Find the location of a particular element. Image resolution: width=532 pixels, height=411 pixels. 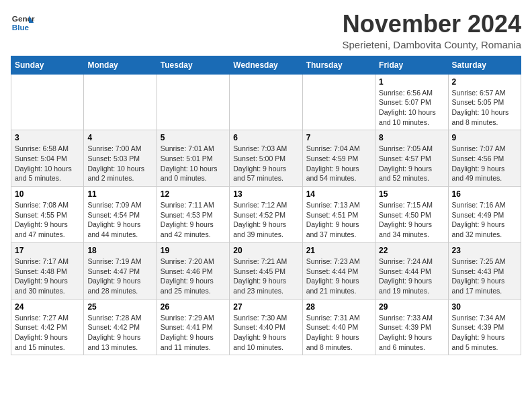

day-number: 3 is located at coordinates (47, 138).